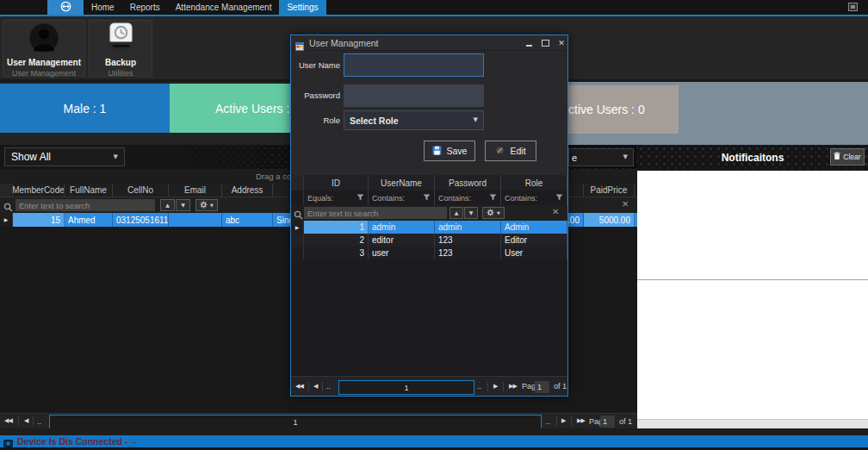  What do you see at coordinates (401, 240) in the screenshot?
I see `cell-username: editor` at bounding box center [401, 240].